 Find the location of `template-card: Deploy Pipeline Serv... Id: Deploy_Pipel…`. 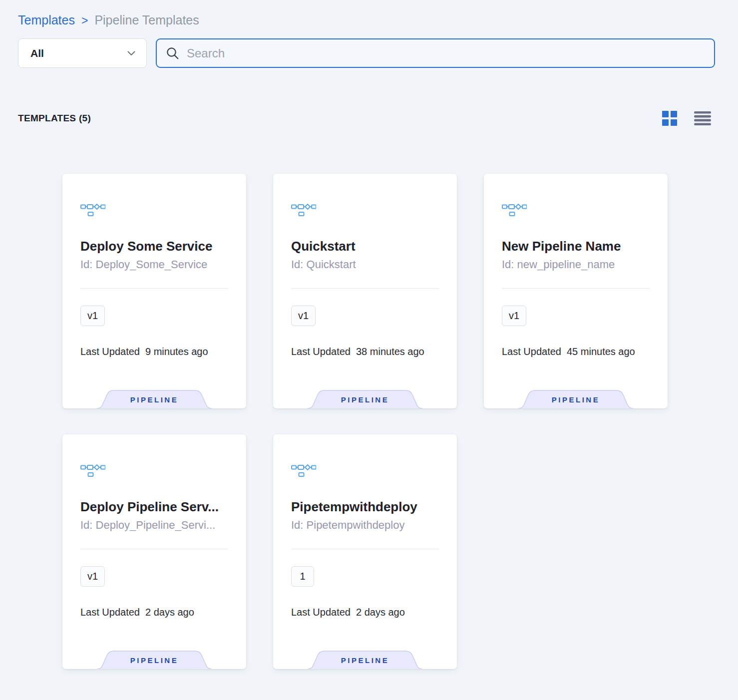

template-card: Deploy Pipeline Serv... Id: Deploy_Pipel… is located at coordinates (154, 552).